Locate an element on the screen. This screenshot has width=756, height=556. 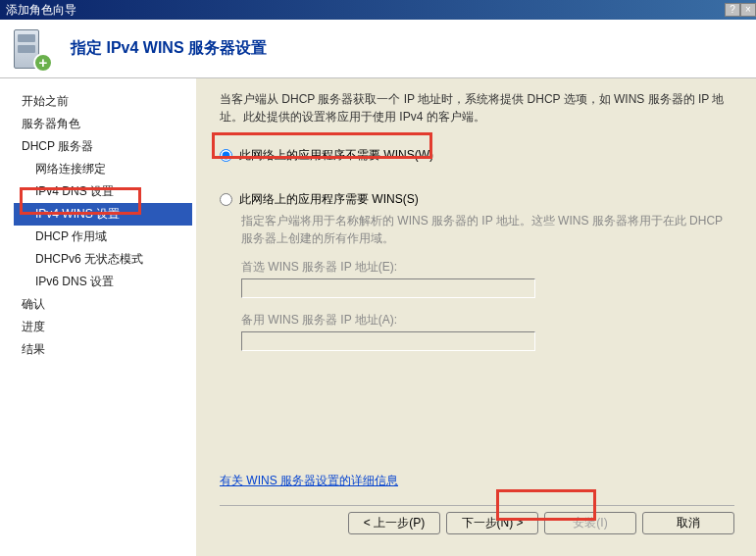
sidebar-item-dhcpv6-stateless: DHCPv6 无状态模式 is located at coordinates (103, 259).